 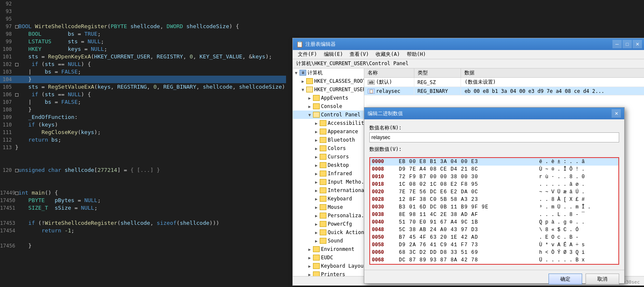 What do you see at coordinates (352, 64) in the screenshot?
I see `breadcrumb-path: 计算机\HKEY_CURRENT_USER\Control Panel` at bounding box center [352, 64].